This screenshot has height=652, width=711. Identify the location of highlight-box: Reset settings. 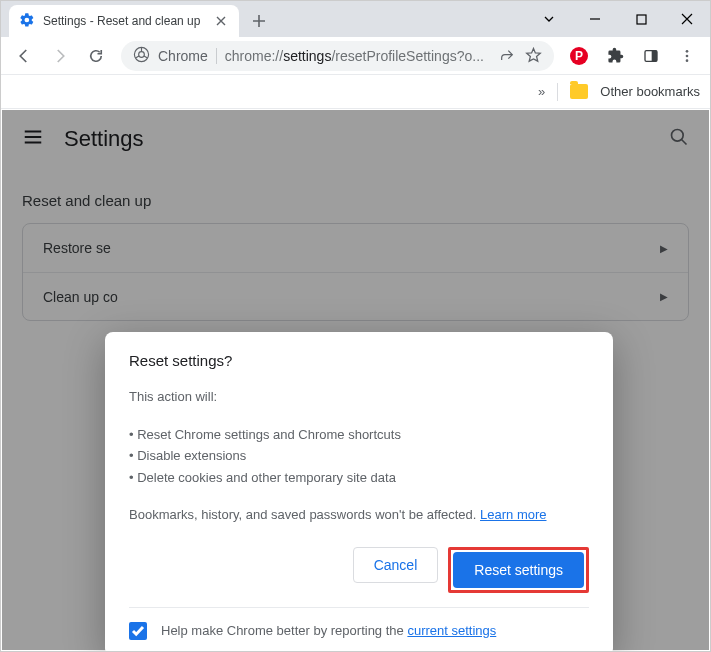
(518, 570).